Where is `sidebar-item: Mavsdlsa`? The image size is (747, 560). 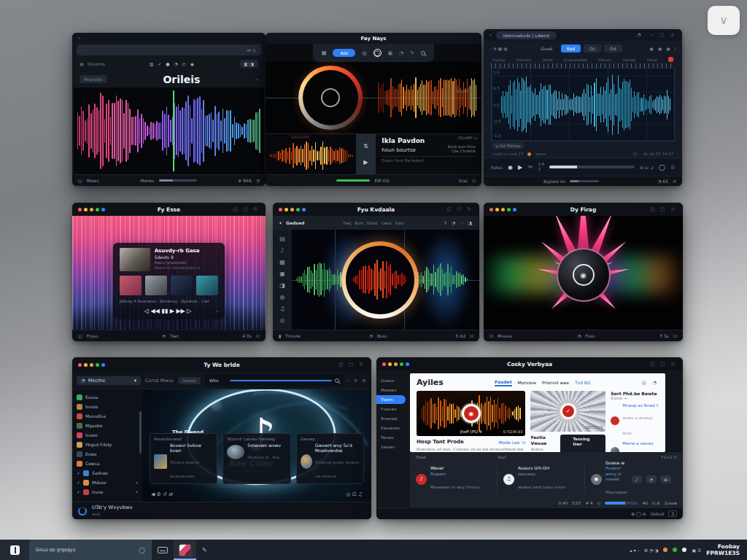
sidebar-item: Mavsdlsa is located at coordinates (107, 416).